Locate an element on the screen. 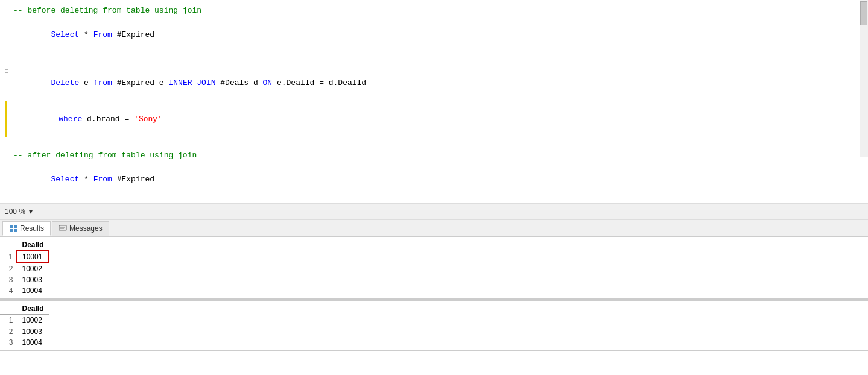  keyword-from-3: From is located at coordinates (103, 180).